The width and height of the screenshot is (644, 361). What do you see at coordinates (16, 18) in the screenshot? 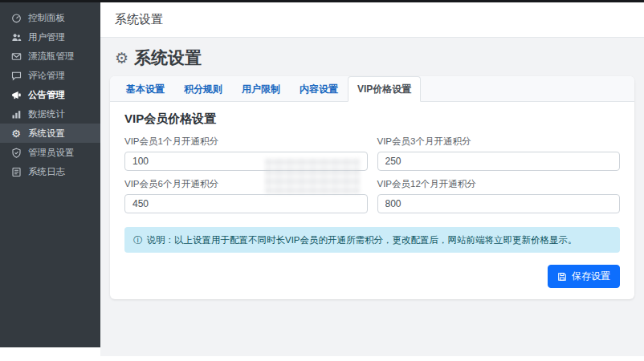
I see `dashboard-icon` at bounding box center [16, 18].